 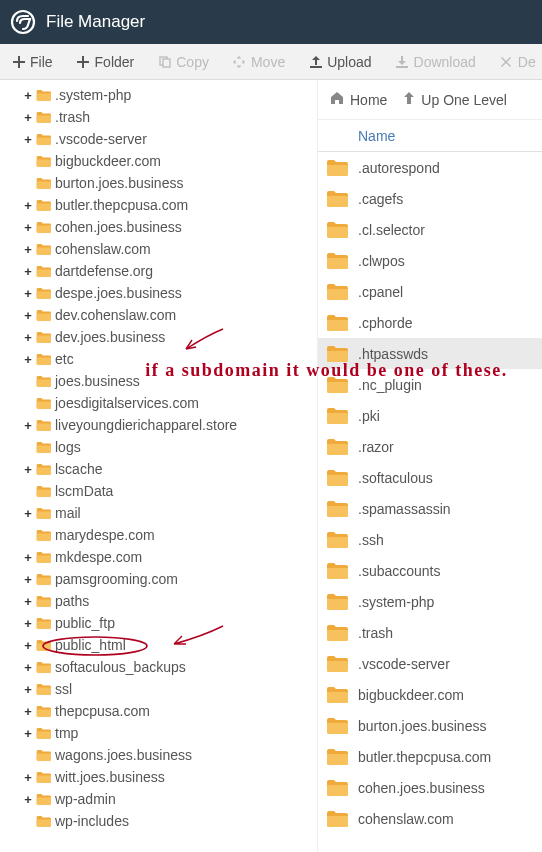 What do you see at coordinates (108, 161) in the screenshot?
I see `tree-item-label: bigbuckdeer.com` at bounding box center [108, 161].